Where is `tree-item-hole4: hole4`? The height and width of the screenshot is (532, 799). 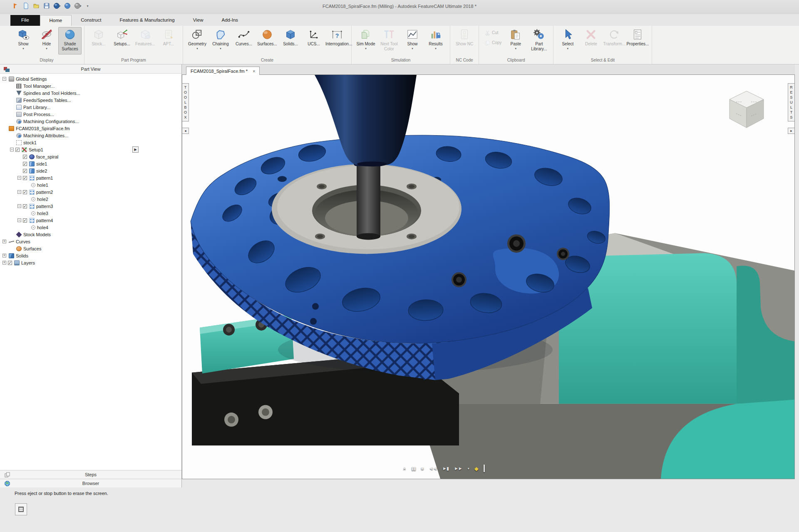
tree-item-hole4: hole4 is located at coordinates (91, 227).